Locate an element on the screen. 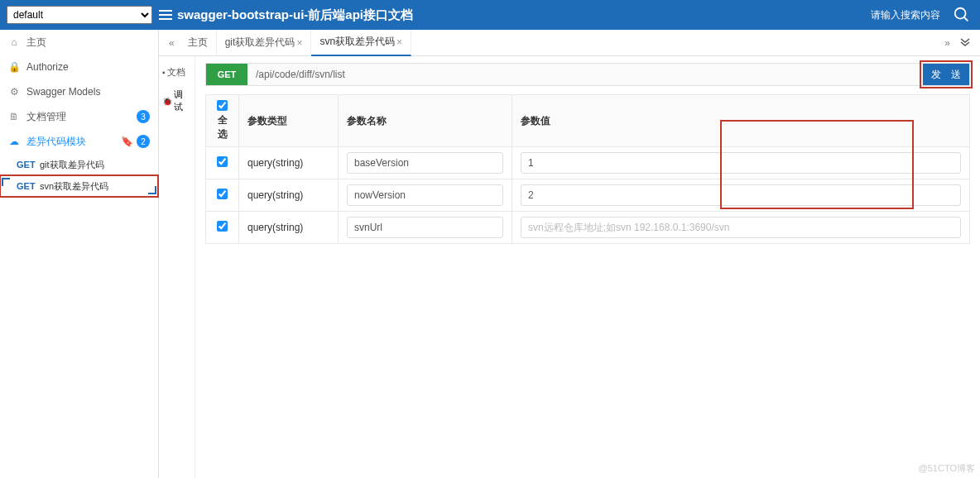  tabs-prev: « is located at coordinates (172, 43).